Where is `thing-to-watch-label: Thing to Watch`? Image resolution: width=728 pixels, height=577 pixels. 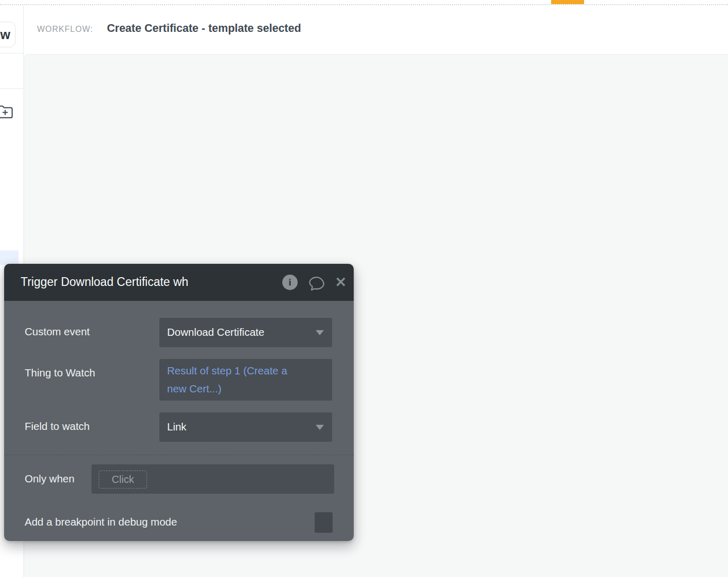
thing-to-watch-label: Thing to Watch is located at coordinates (60, 373).